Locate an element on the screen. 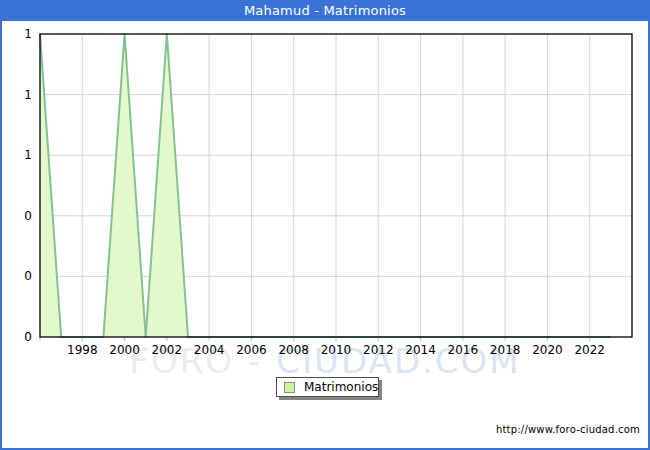 This screenshot has height=450, width=650. x-tick-label: 2014 is located at coordinates (420, 350).